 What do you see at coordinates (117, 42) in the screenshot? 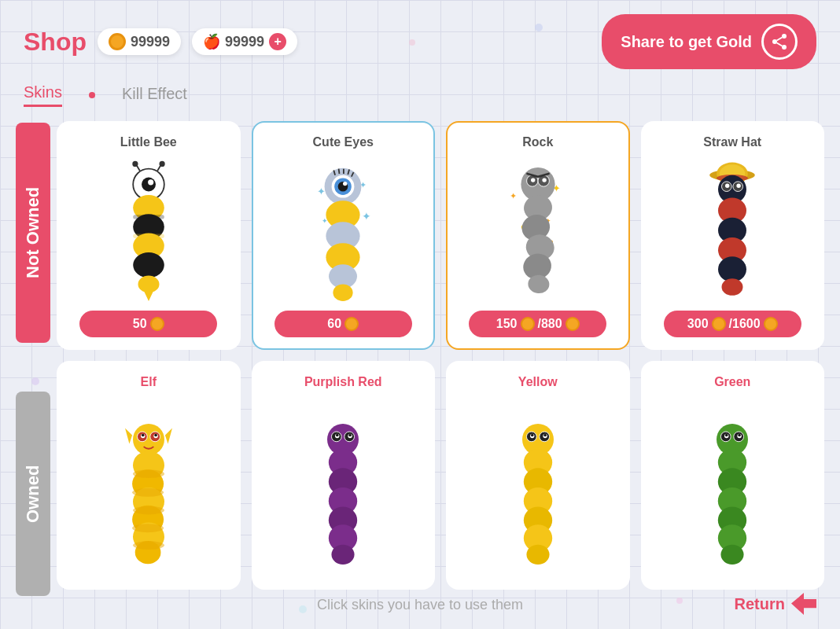
I see `gold-icon` at bounding box center [117, 42].